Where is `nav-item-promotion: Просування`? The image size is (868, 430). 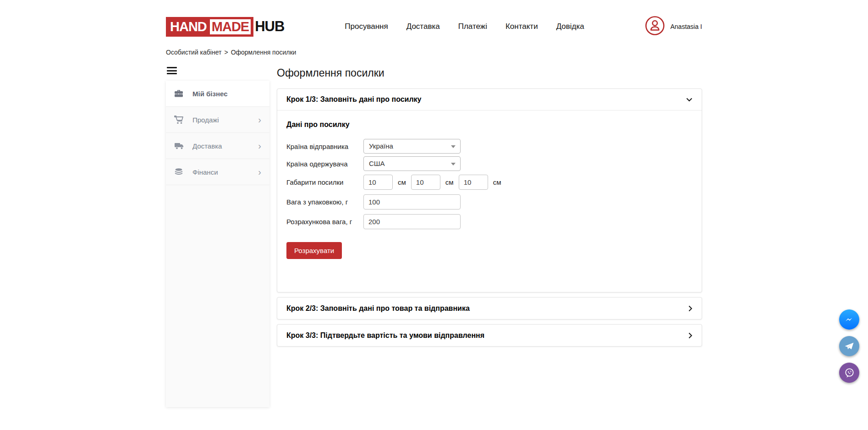
nav-item-promotion: Просування is located at coordinates (366, 27).